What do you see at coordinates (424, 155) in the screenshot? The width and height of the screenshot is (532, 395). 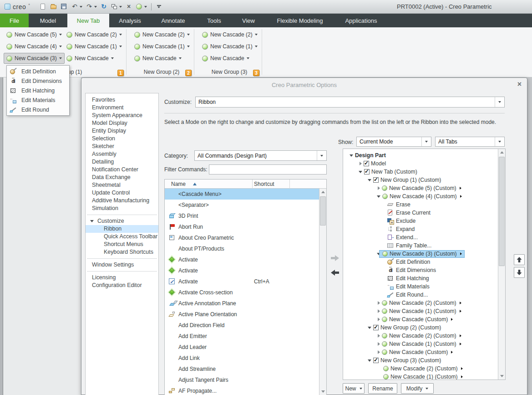 I see `tree-row: Design Part` at bounding box center [424, 155].